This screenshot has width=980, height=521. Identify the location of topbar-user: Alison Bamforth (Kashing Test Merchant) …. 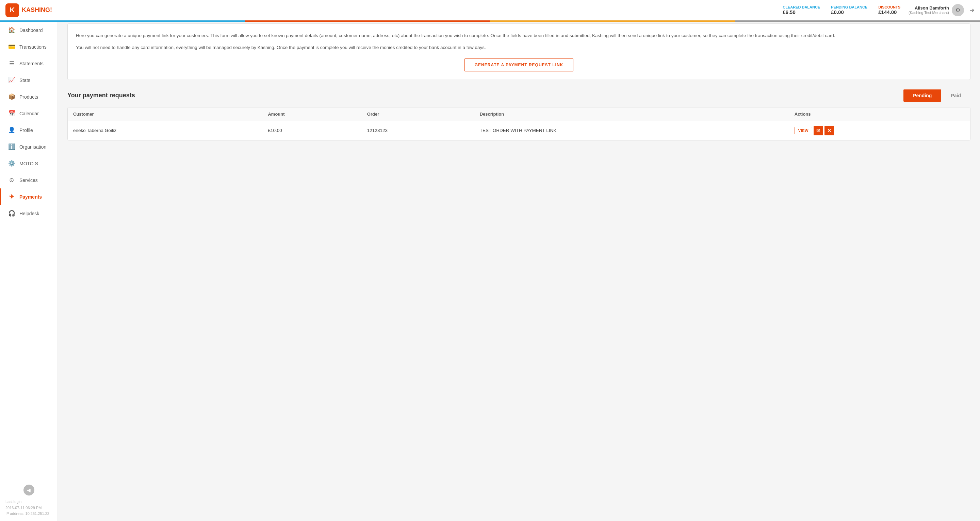
(942, 10).